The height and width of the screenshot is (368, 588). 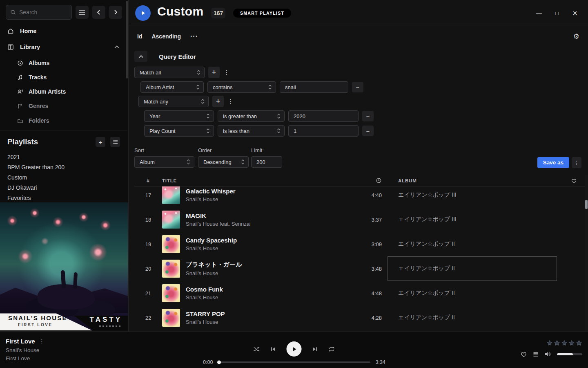 I want to click on settings-gear-icon: ⚙, so click(x=577, y=37).